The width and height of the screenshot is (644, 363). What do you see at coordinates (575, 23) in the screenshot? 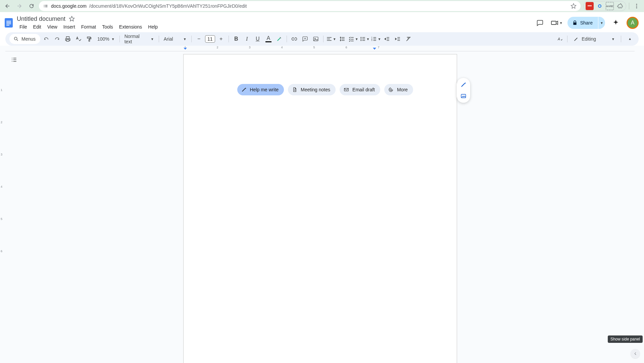
I see `lock-icon` at bounding box center [575, 23].